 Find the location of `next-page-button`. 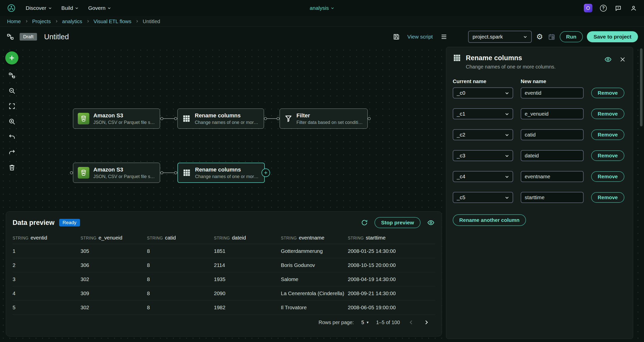

next-page-button is located at coordinates (426, 322).